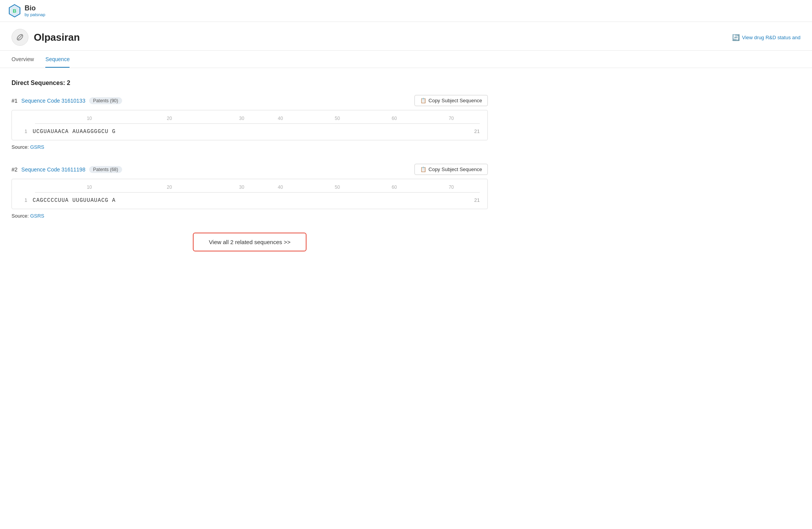  Describe the element at coordinates (337, 118) in the screenshot. I see `ruler-1-50: 50` at that location.